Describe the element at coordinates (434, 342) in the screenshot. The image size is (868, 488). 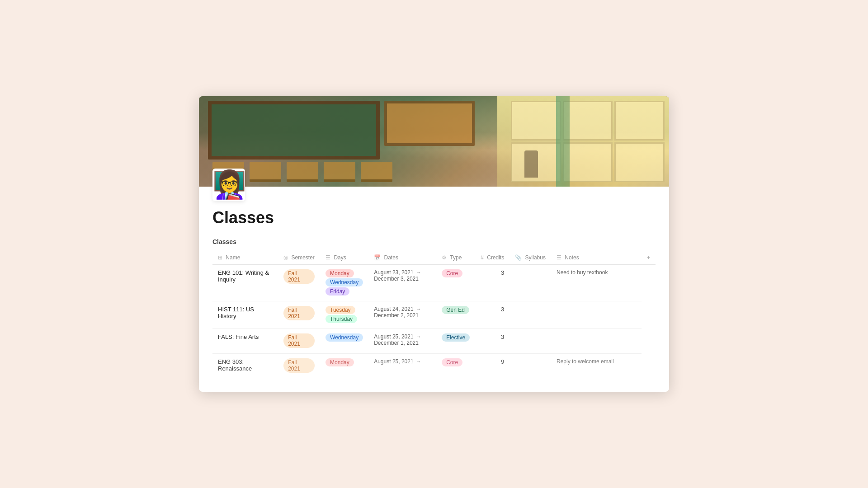
I see `table-row: FALS: Fine Arts Fall 2021 Wednesday Augu…` at that location.